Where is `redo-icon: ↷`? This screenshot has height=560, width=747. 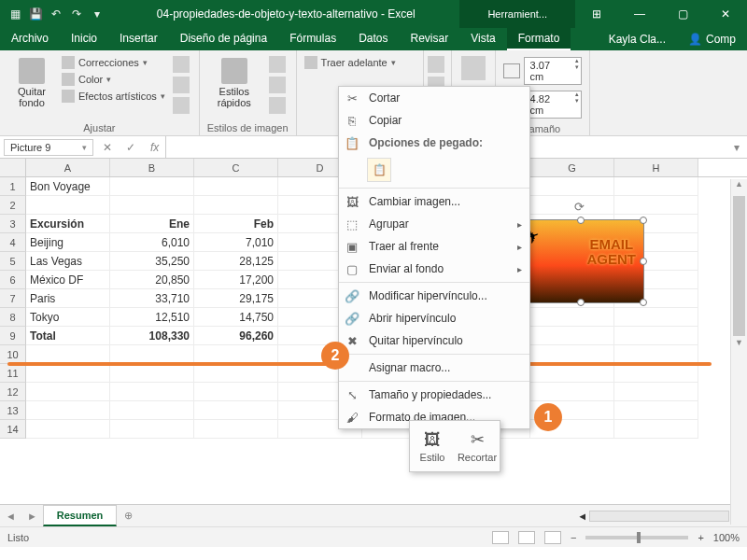 redo-icon: ↷ is located at coordinates (77, 14).